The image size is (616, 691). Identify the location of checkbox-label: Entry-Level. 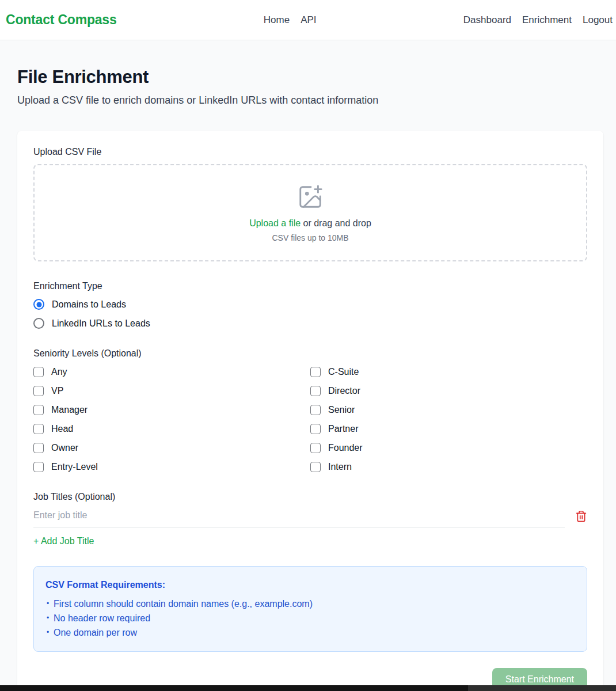
(75, 467).